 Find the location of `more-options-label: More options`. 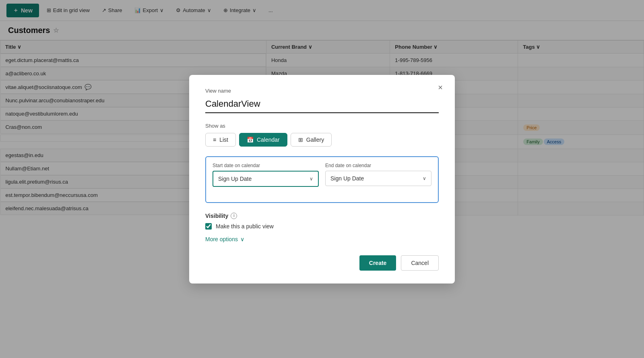

more-options-label: More options is located at coordinates (221, 239).